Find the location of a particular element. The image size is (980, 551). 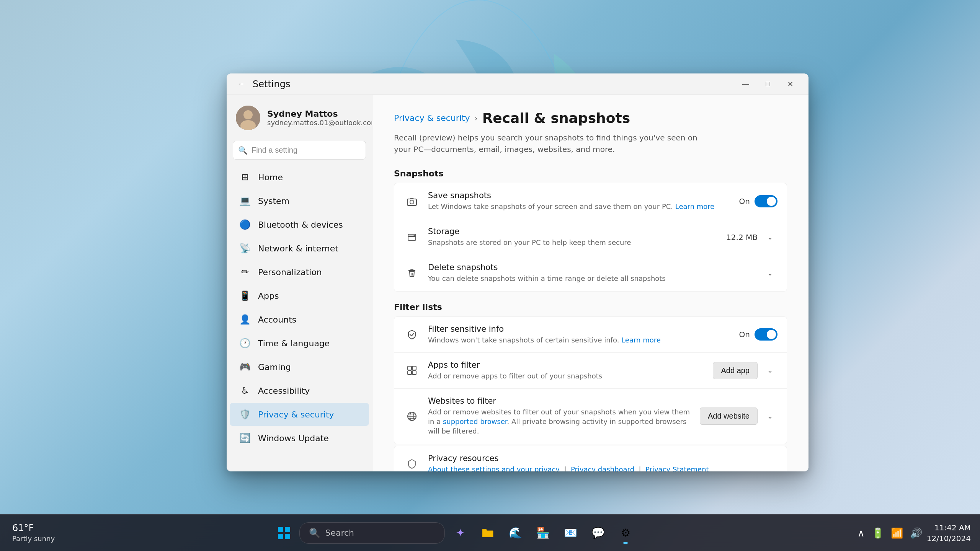

clock: 11:42 AM 12/10/2024 is located at coordinates (949, 533).